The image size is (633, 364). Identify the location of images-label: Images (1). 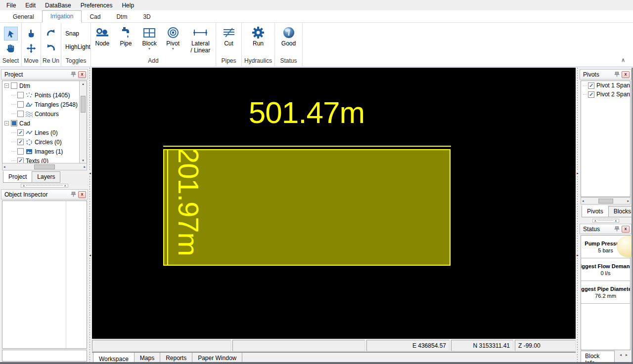
(48, 152).